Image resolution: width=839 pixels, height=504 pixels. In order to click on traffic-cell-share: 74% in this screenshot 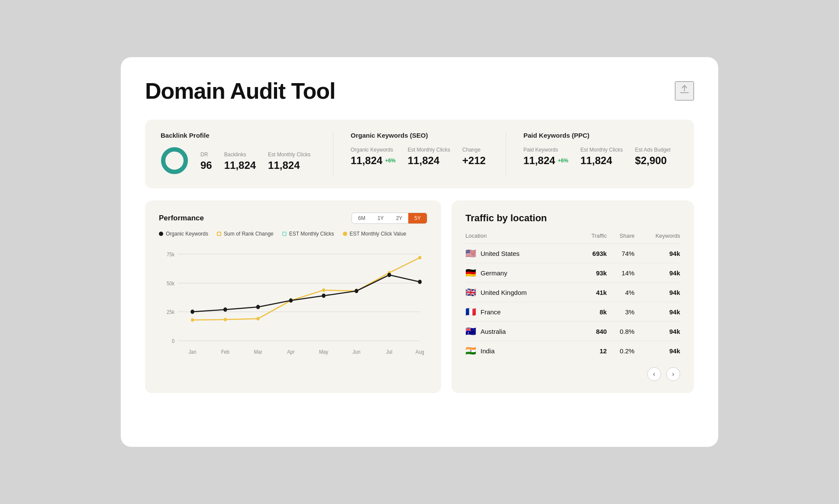, I will do `click(621, 254)`.